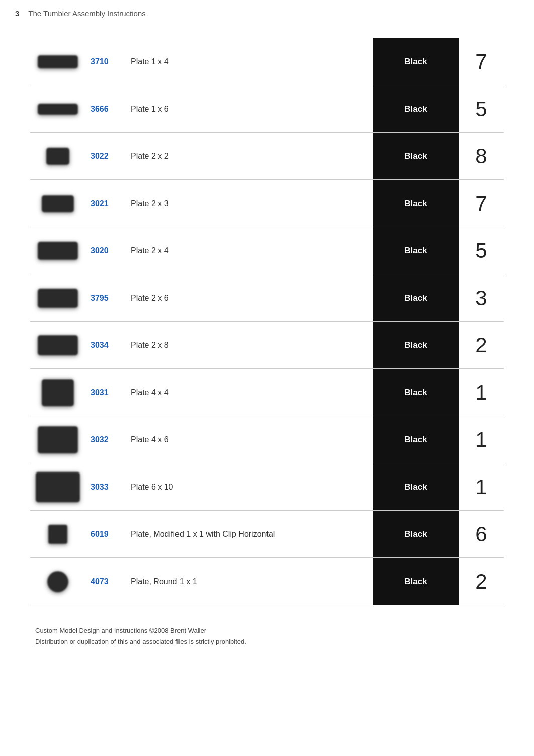 This screenshot has height=756, width=534. I want to click on footer: Custom Model Design and Instructions ©20…, so click(267, 636).